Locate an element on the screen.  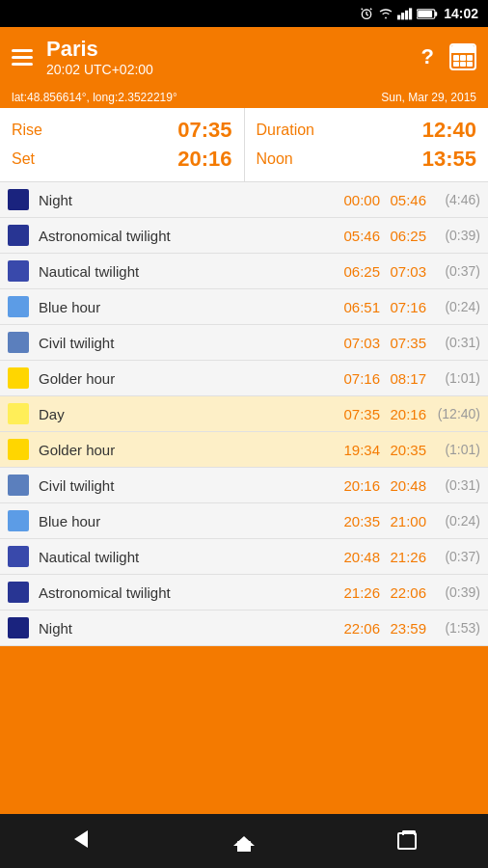
row-start-time: 21:26 is located at coordinates (361, 592).